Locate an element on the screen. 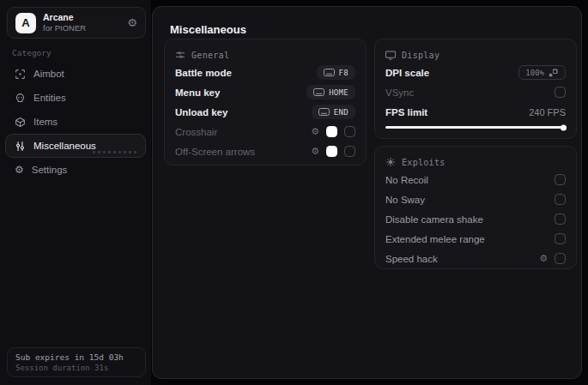 This screenshot has height=385, width=588. vsync-checkbox is located at coordinates (560, 93).